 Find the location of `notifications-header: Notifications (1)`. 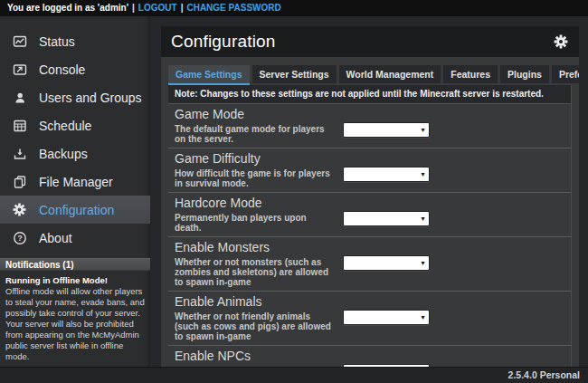

notifications-header: Notifications (1) is located at coordinates (75, 264).